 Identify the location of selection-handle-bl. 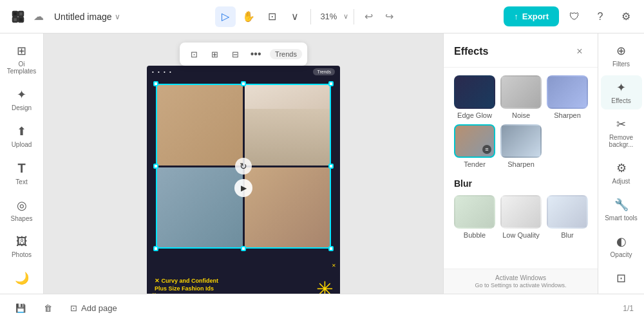
(156, 249).